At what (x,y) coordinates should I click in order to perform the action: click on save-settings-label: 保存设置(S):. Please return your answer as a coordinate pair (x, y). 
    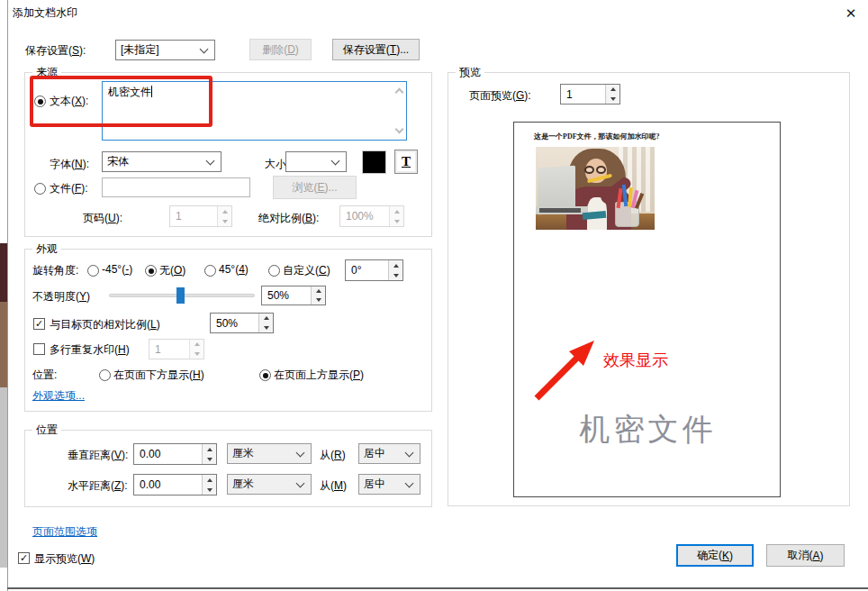
    Looking at the image, I should click on (56, 50).